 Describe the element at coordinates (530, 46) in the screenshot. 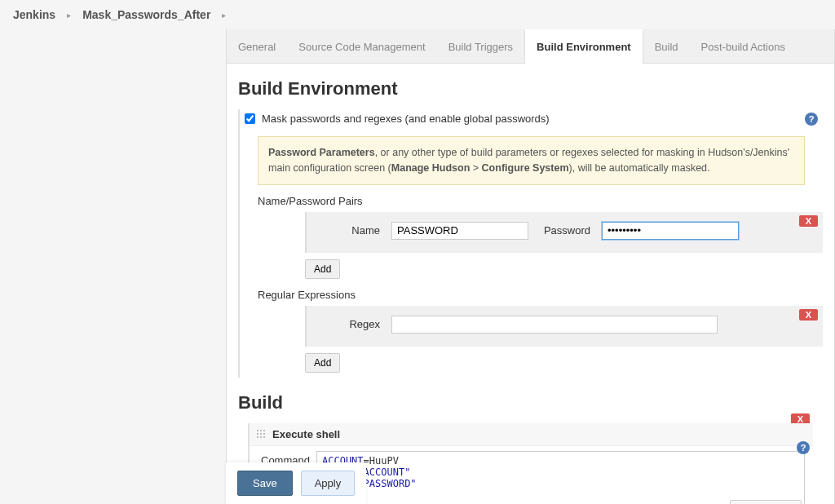

I see `config-tabs: General Source Code Management Build Tri…` at that location.